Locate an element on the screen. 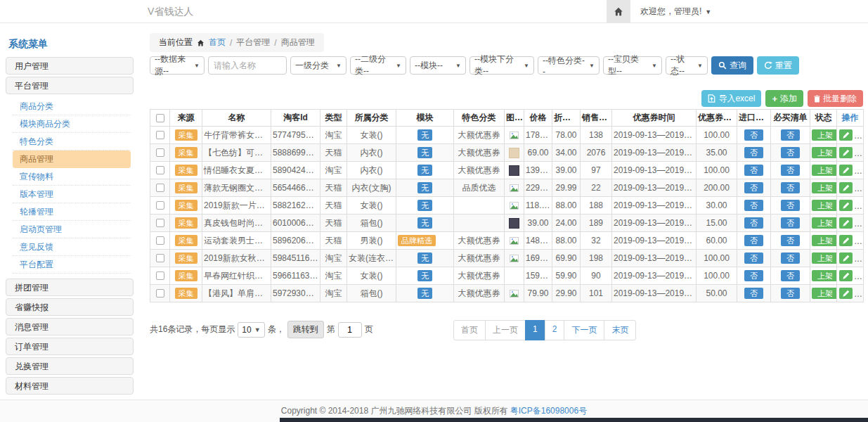 This screenshot has height=422, width=868. product-name-input is located at coordinates (247, 65).